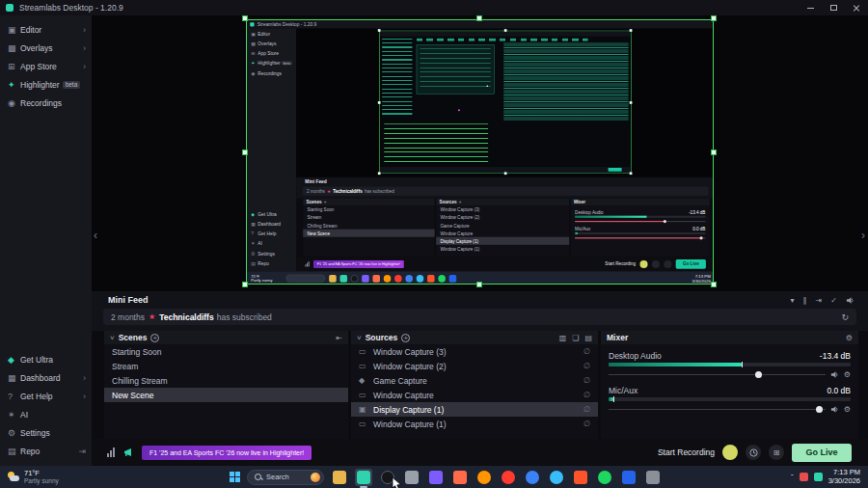 Image resolution: width=868 pixels, height=488 pixels. I want to click on sidebar-item-editor: ▣ Editor ›, so click(46, 29).